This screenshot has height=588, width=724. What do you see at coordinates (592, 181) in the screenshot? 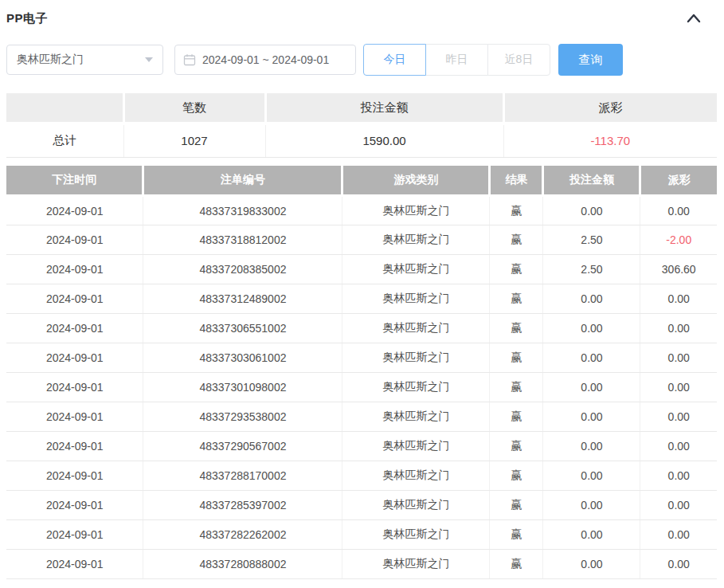
I see `column-header: 投注金额` at bounding box center [592, 181].